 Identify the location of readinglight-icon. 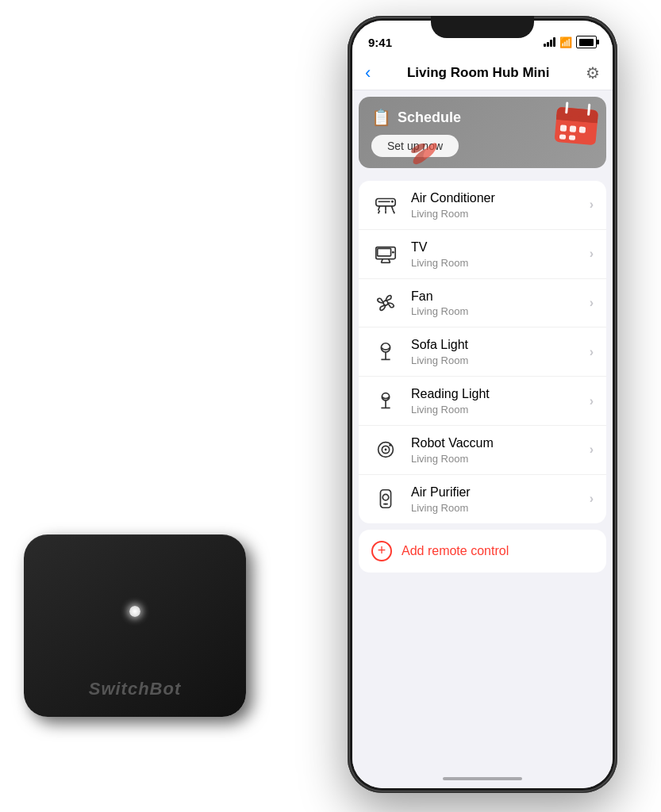
(386, 401).